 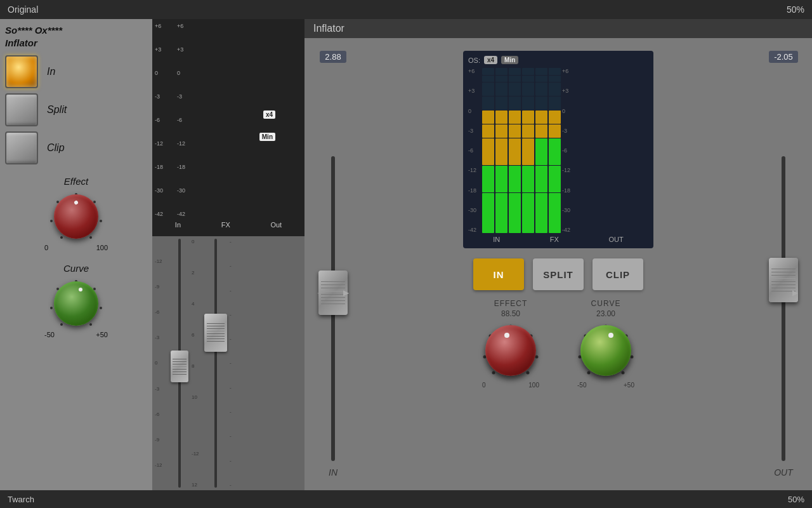 What do you see at coordinates (554, 239) in the screenshot?
I see `cvu-fx-label: FX` at bounding box center [554, 239].